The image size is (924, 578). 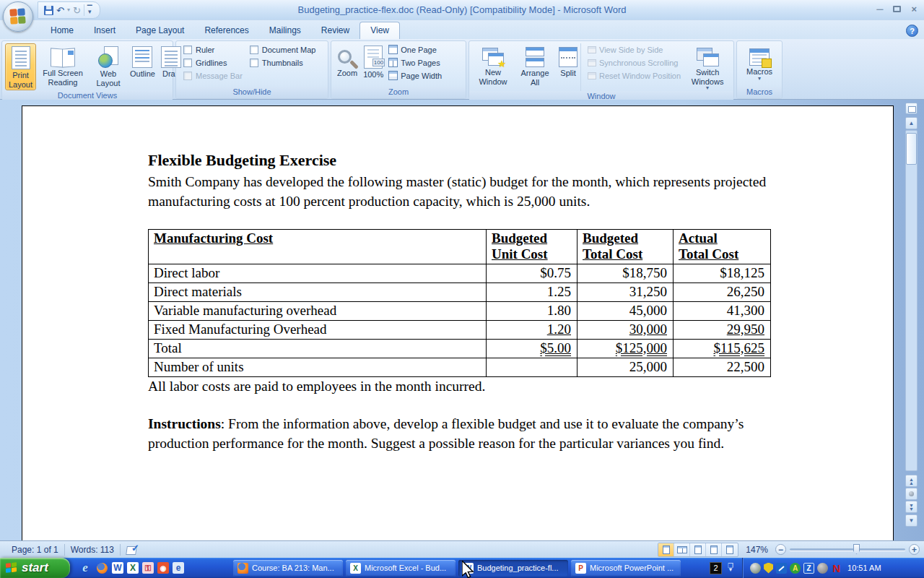 What do you see at coordinates (398, 69) in the screenshot?
I see `group-zoom: Zoom 100% One Page Two Pages Page Width …` at bounding box center [398, 69].